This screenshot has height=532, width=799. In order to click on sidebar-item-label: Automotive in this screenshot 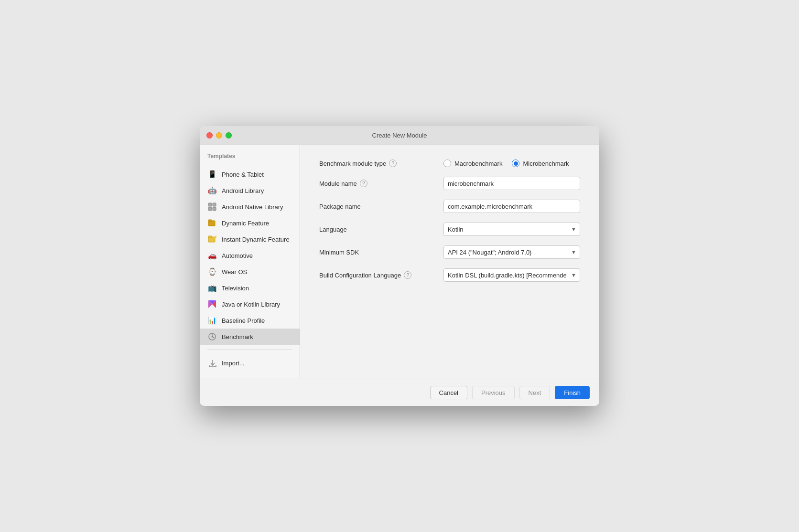, I will do `click(237, 256)`.